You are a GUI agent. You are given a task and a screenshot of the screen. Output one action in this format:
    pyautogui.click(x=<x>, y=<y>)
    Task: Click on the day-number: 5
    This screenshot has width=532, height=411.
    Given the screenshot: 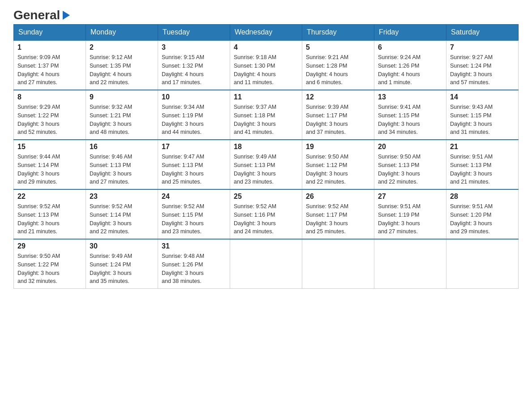 What is the action you would take?
    pyautogui.click(x=338, y=47)
    